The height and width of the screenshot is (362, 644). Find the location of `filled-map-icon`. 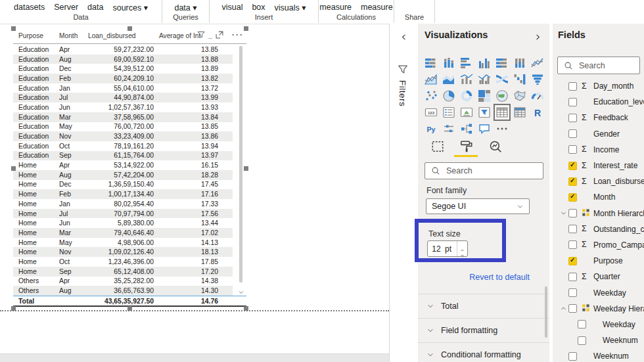

filled-map-icon is located at coordinates (520, 96).